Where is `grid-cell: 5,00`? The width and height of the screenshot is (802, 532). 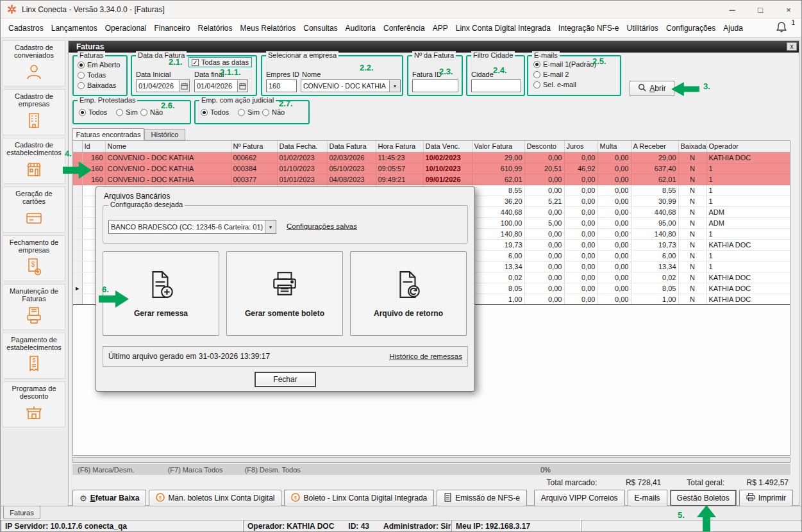
grid-cell: 5,00 is located at coordinates (544, 223).